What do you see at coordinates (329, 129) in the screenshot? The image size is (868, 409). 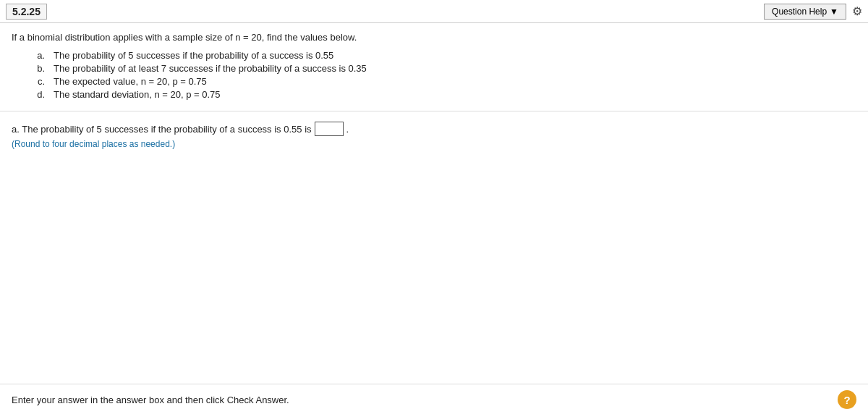 I see `answer-input` at bounding box center [329, 129].